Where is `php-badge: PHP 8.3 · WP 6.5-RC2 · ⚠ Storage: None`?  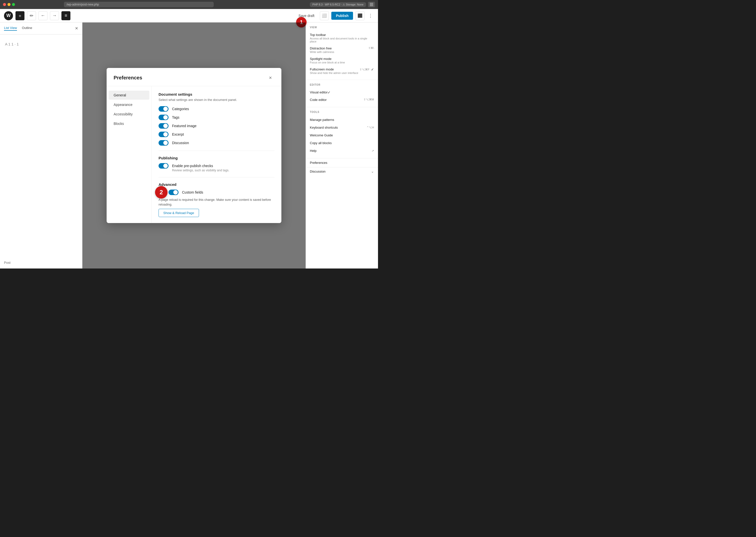
php-badge: PHP 8.3 · WP 6.5-RC2 · ⚠ Storage: None is located at coordinates (338, 5).